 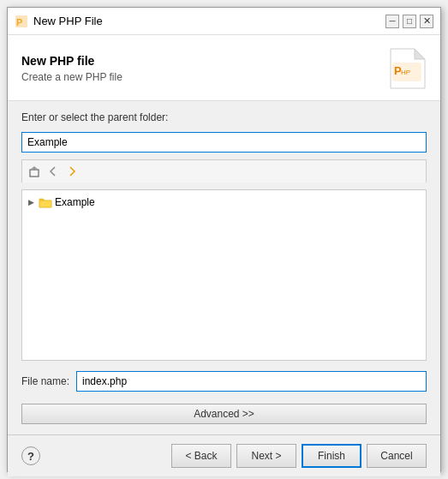 What do you see at coordinates (266, 456) in the screenshot?
I see `next-button: Next >` at bounding box center [266, 456].